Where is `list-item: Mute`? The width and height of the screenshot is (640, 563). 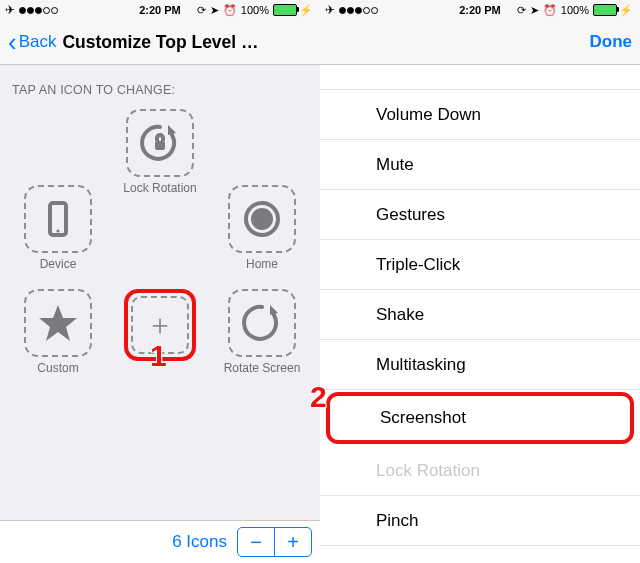
list-item: Mute is located at coordinates (480, 165).